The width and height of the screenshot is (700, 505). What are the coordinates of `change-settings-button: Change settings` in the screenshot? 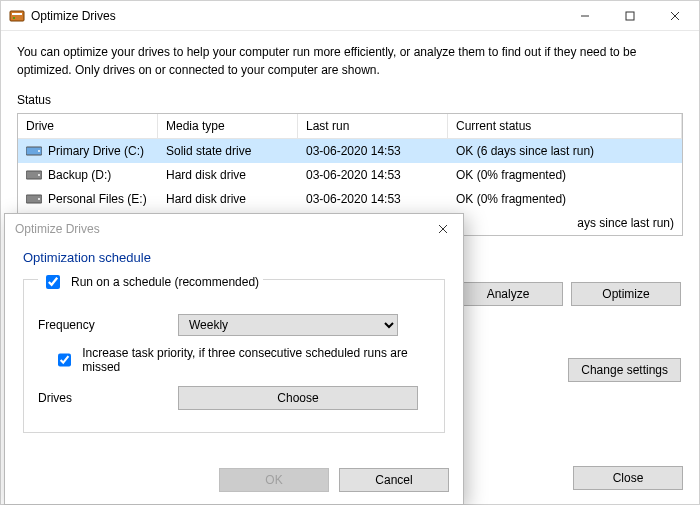 It's located at (624, 370).